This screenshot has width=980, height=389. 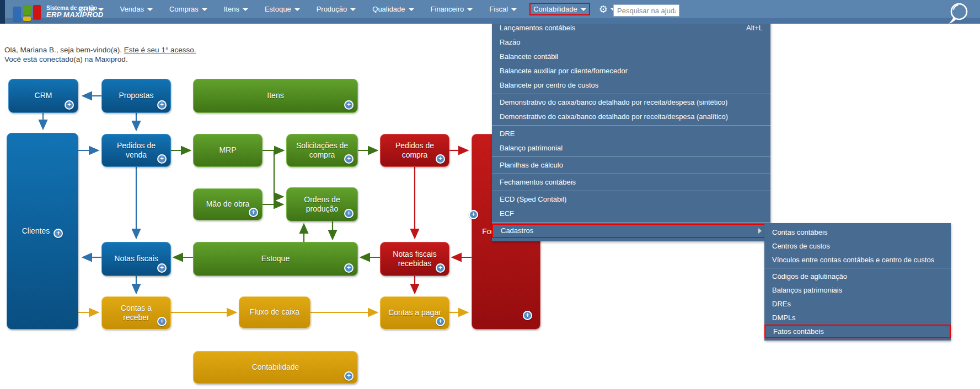 I want to click on flow-node-label: Ordens de produção, so click(x=322, y=205).